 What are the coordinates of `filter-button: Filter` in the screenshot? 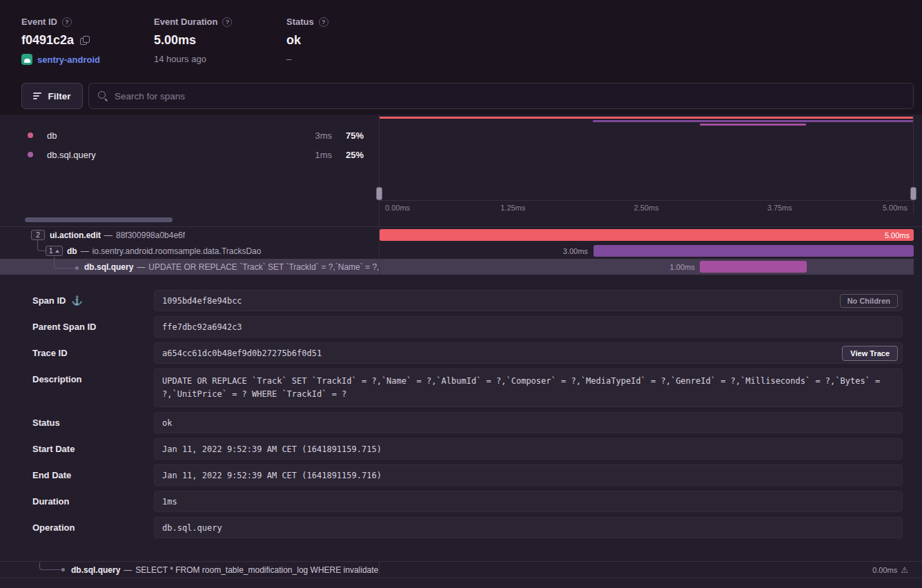 It's located at (52, 96).